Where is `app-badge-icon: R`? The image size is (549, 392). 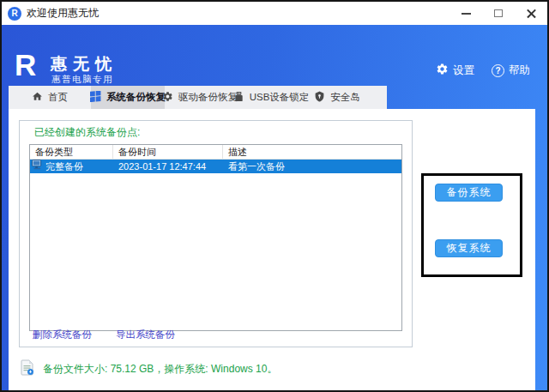 app-badge-icon: R is located at coordinates (15, 14).